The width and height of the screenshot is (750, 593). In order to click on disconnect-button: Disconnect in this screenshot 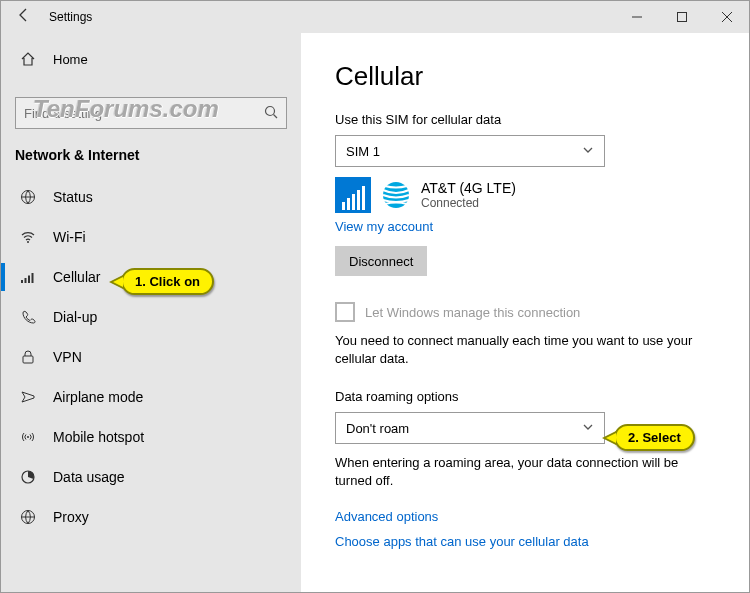, I will do `click(381, 261)`.